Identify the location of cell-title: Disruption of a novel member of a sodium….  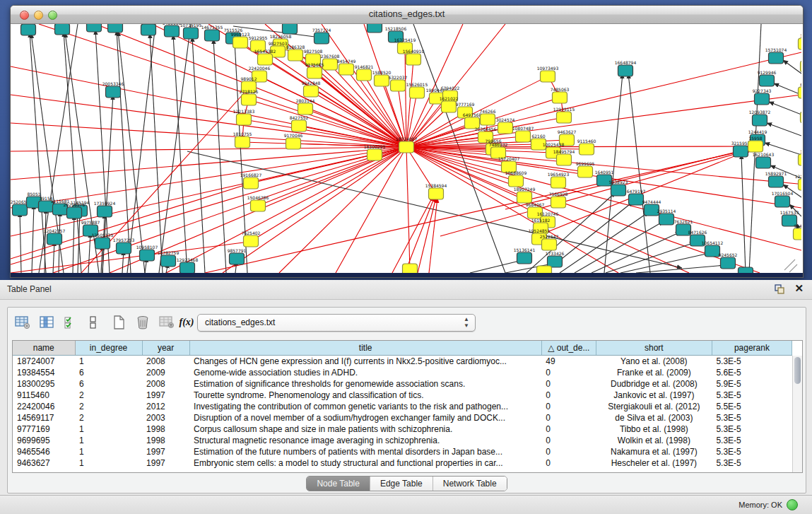
(365, 418).